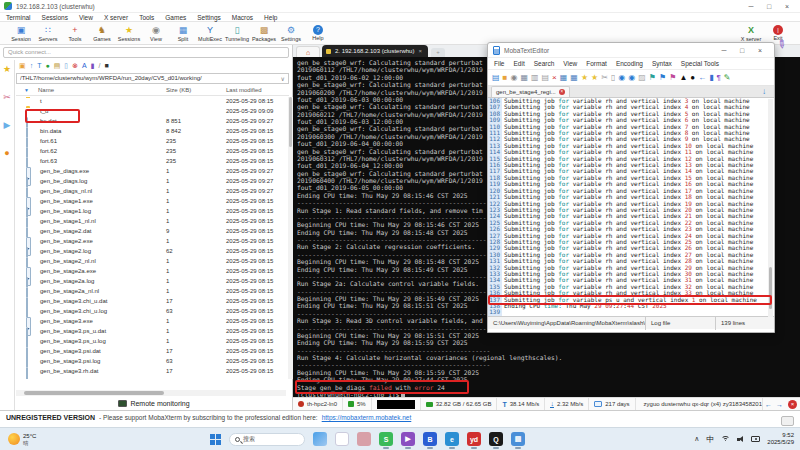  Describe the element at coordinates (152, 91) in the screenshot. I see `file-table-header: ▼ Name Size (KB) Last modified` at that location.